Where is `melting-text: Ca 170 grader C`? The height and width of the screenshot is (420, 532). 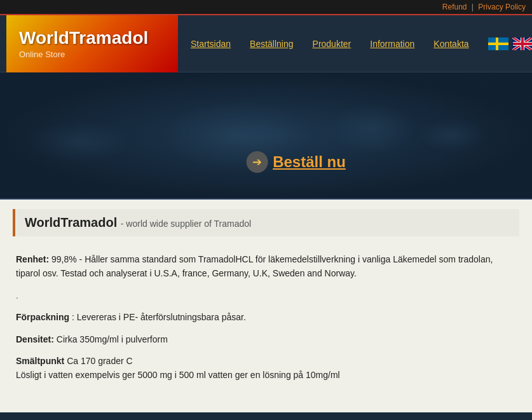 melting-text: Ca 170 grader C is located at coordinates (100, 361).